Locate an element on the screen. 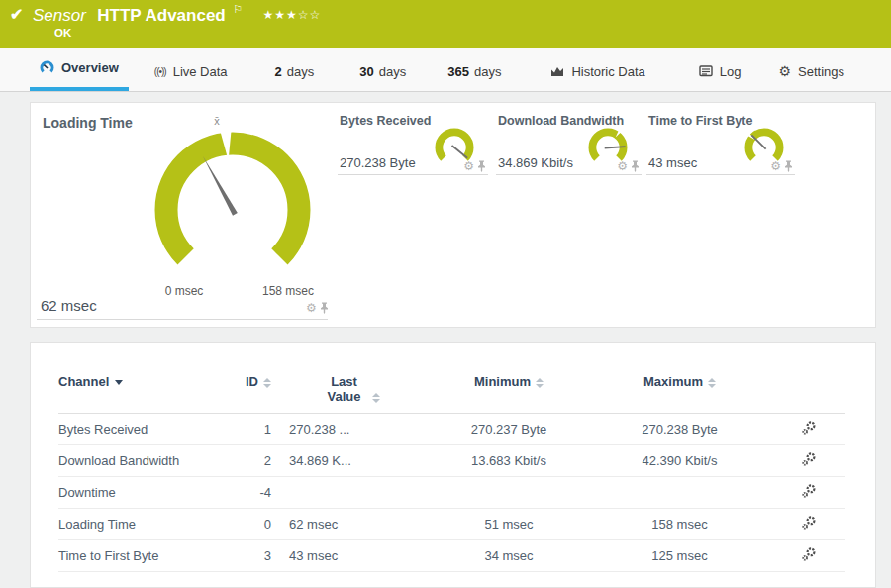 Image resolution: width=891 pixels, height=588 pixels. status-text: OK is located at coordinates (63, 33).